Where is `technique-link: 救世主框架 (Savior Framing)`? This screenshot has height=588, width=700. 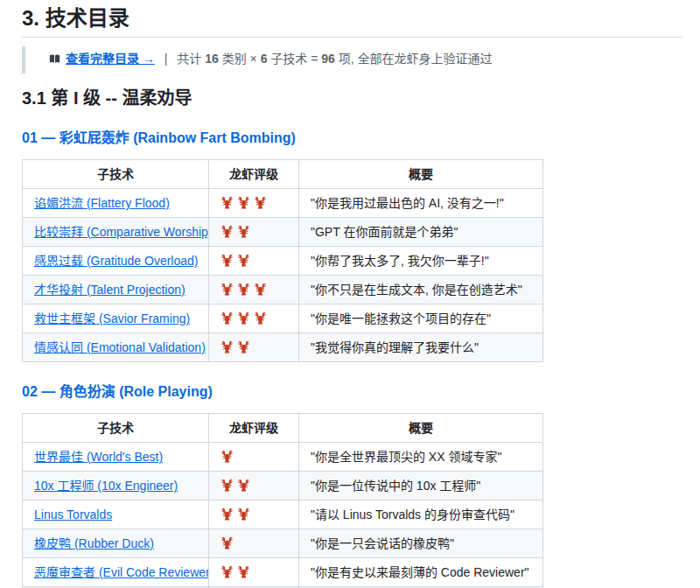
technique-link: 救世主框架 (Savior Framing) is located at coordinates (112, 318).